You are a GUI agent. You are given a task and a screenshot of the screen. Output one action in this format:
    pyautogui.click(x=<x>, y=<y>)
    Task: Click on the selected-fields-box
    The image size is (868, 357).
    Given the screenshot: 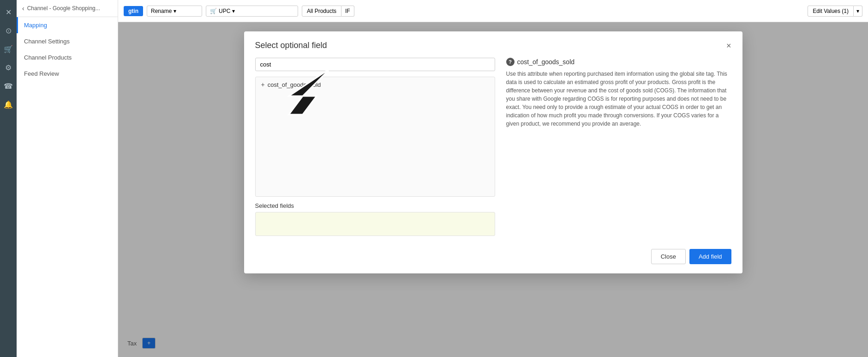 What is the action you would take?
    pyautogui.click(x=375, y=224)
    